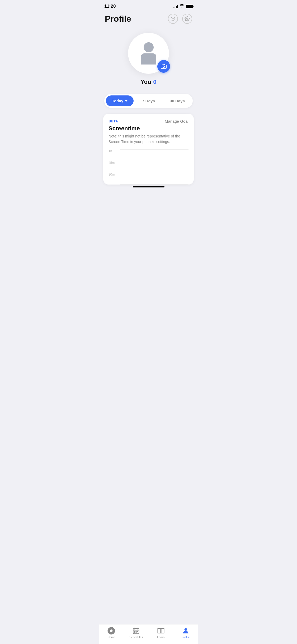 The height and width of the screenshot is (644, 297). What do you see at coordinates (146, 82) in the screenshot?
I see `user-name: You` at bounding box center [146, 82].